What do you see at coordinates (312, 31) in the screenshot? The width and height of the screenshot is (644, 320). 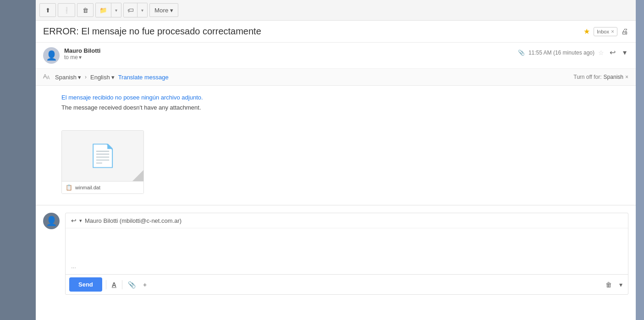 I see `subject-title: ERROR: El mensaje no fue procesado corre…` at bounding box center [312, 31].